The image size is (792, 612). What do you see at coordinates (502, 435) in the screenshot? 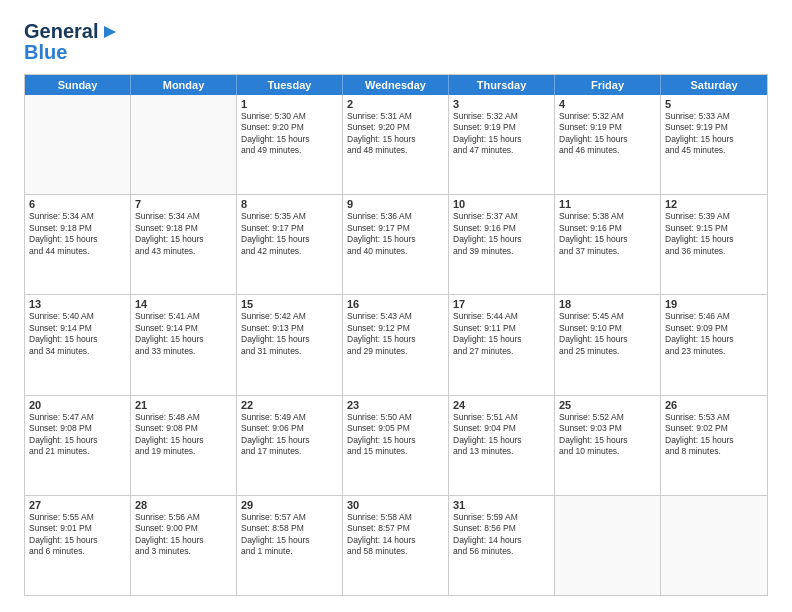
I see `cell-info: Sunrise: 5:51 AM Sunset: 9:04 PM Dayligh…` at bounding box center [502, 435].